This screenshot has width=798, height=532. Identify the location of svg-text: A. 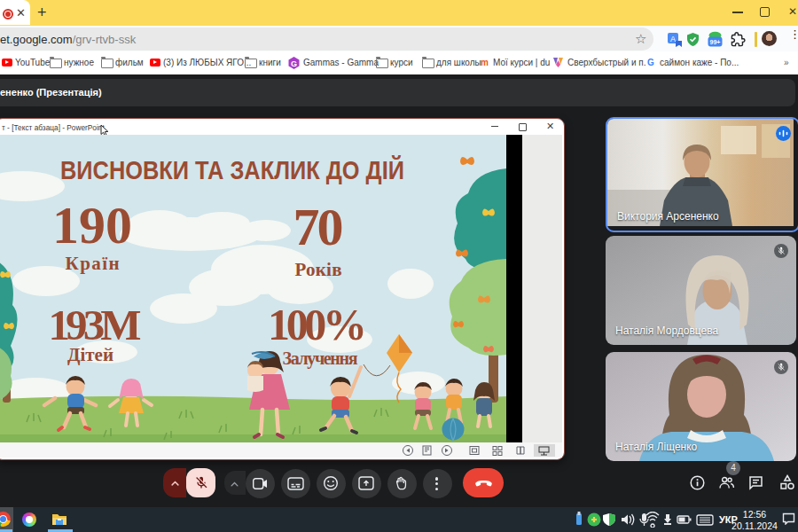
(673, 39).